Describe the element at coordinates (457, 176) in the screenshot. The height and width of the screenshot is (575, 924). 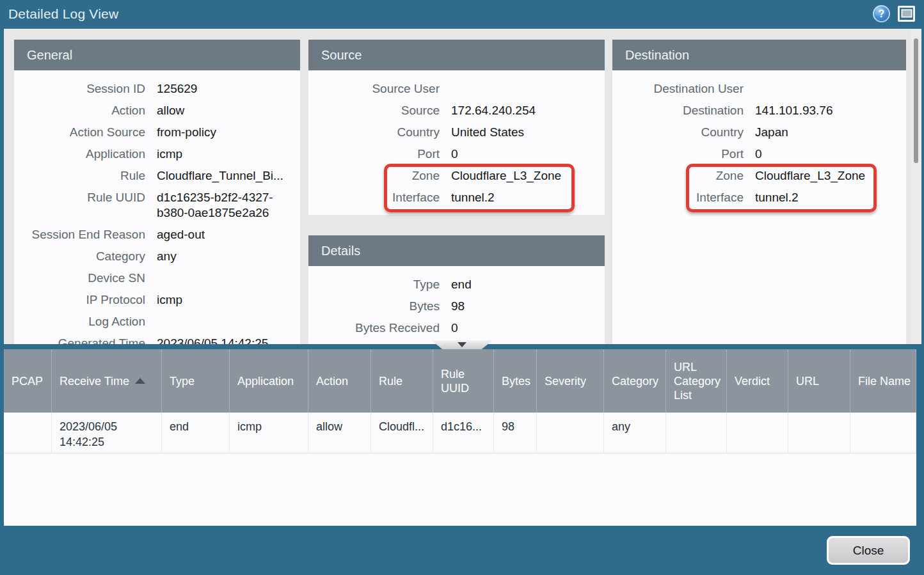
I see `field-row-zone: ZoneCloudflare_L3_Zone` at that location.